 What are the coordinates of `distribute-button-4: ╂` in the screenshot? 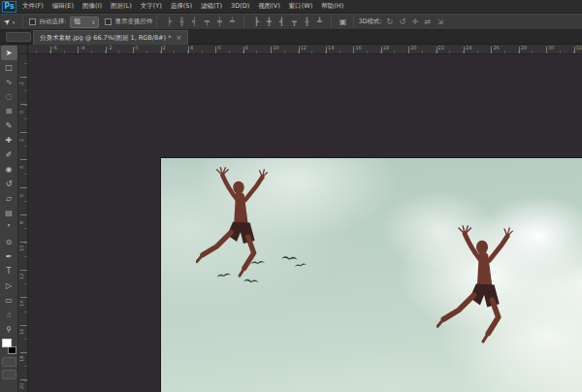 It's located at (307, 22).